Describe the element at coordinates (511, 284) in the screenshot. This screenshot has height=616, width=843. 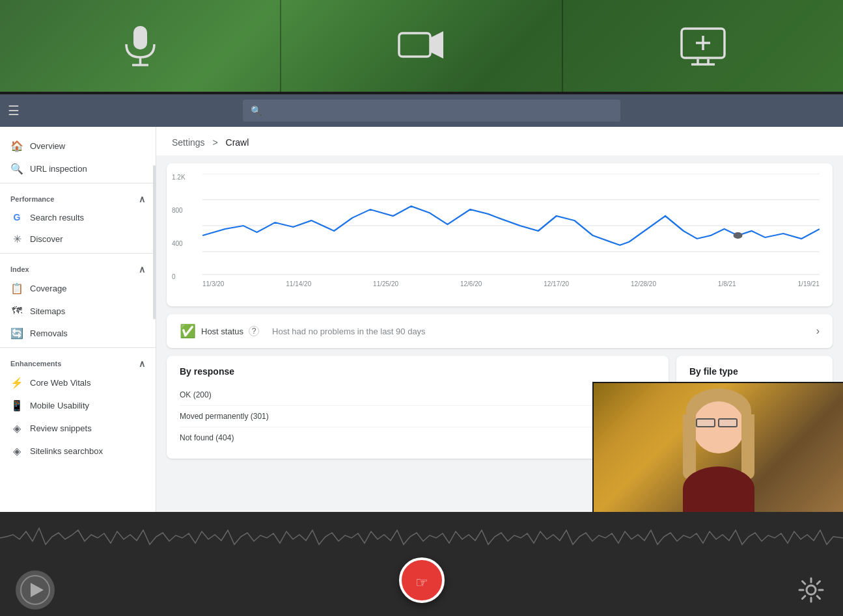
I see `chart-x-labels: 11/3/20 11/14/20 11/25/20 12/6/20 12/17/…` at that location.